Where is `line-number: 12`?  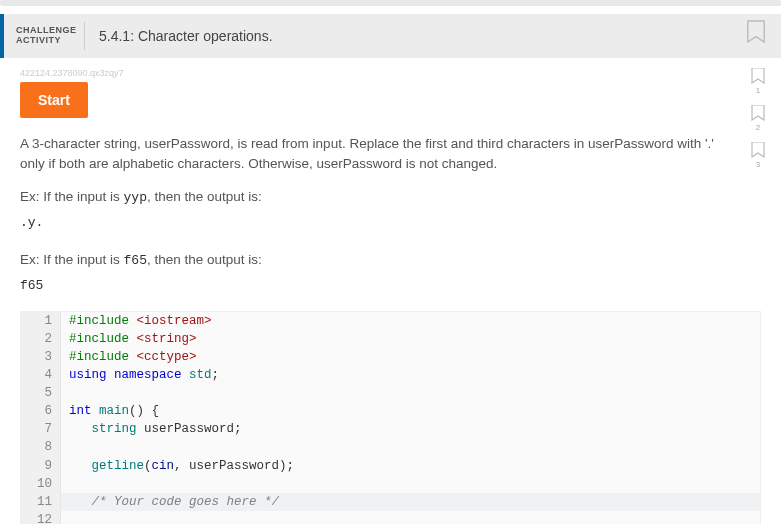
line-number: 12 is located at coordinates (41, 518).